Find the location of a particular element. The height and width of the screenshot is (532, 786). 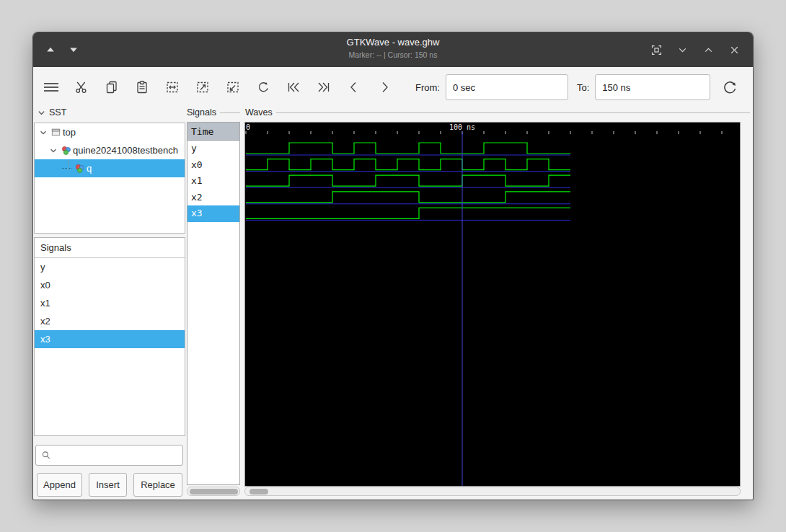

signals-list-item-x3: x3 is located at coordinates (110, 339).